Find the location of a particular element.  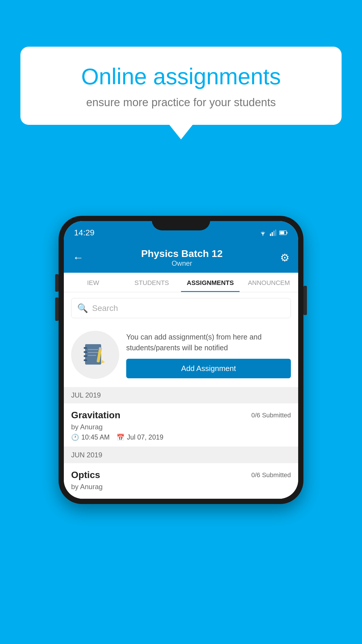

notebook-icon is located at coordinates (95, 355).